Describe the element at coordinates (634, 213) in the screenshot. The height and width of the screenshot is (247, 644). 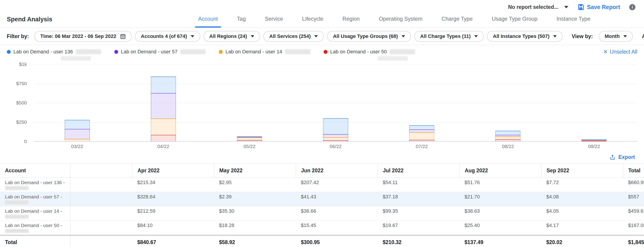
I see `value-cell: $459.61` at that location.